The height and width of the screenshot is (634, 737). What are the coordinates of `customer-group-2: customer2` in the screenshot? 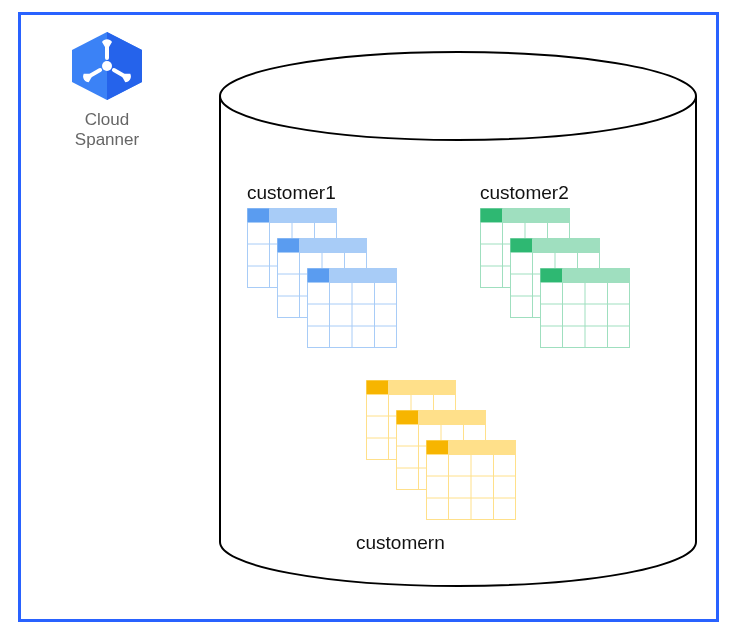 It's located at (560, 270).